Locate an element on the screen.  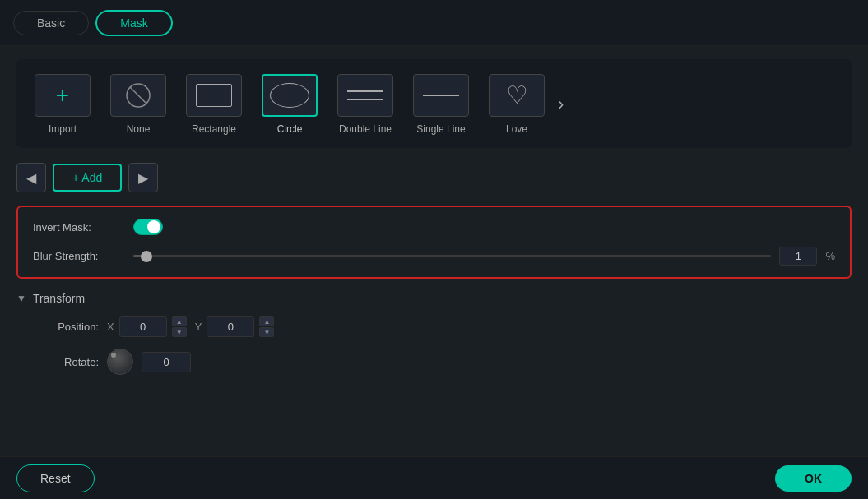
shape-icon-rectangle is located at coordinates (214, 95).